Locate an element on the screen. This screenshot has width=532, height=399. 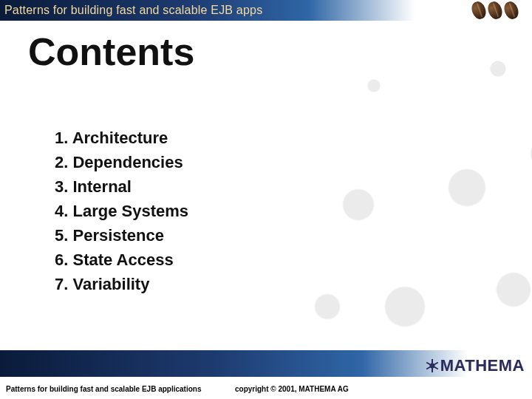
header-title: Patterns for building fast and scalable … is located at coordinates (132, 10).